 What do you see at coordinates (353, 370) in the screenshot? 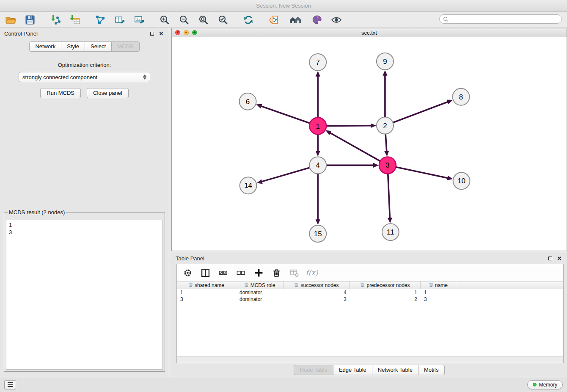
I see `tab-edge-table: Edge Table` at bounding box center [353, 370].